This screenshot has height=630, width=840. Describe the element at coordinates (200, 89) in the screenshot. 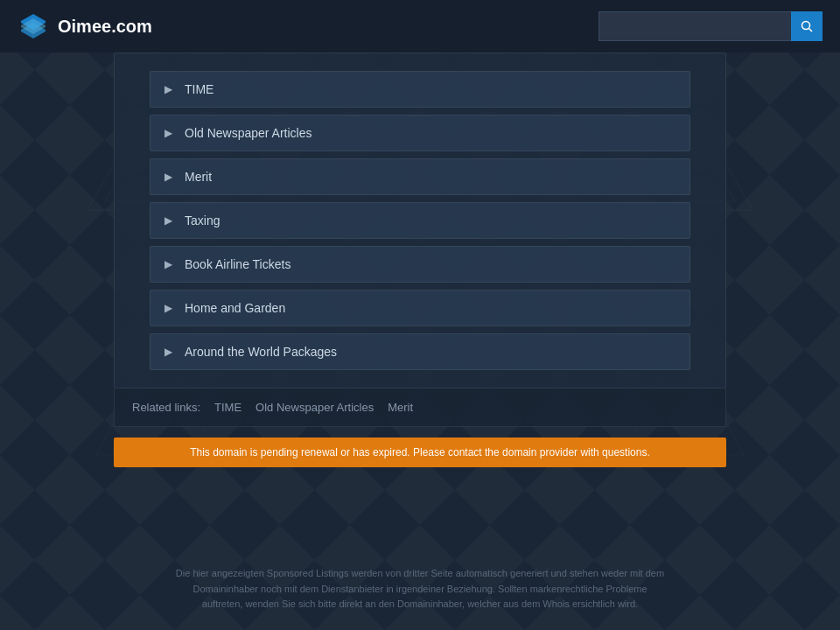

I see `menu-label-time: TIME` at that location.